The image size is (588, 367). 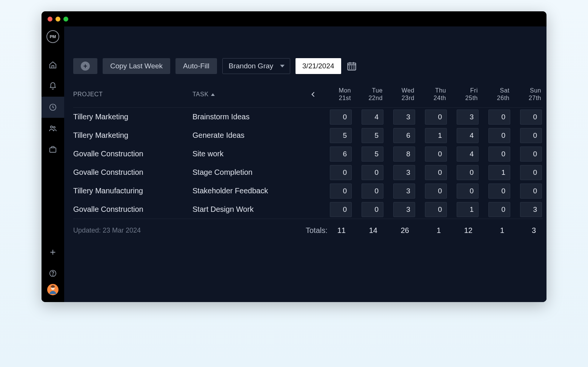 I want to click on copy-last-week-button: Copy Last Week, so click(x=137, y=66).